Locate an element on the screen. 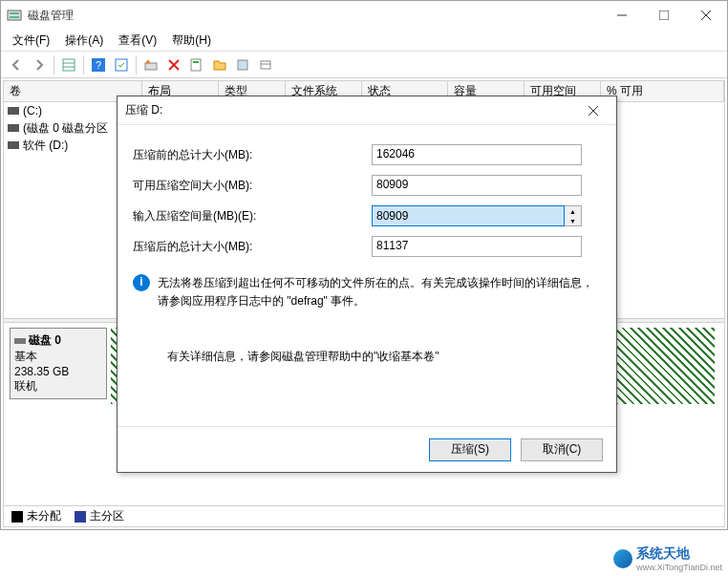 This screenshot has height=576, width=728. watermark-text-cn: 系统天地 is located at coordinates (663, 553).